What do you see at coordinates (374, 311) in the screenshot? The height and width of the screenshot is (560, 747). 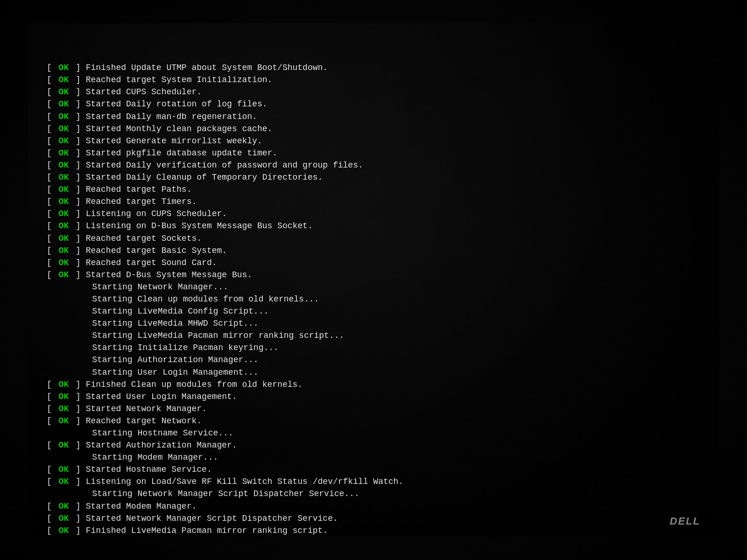 I see `terminal-line: Starting LiveMedia Config Script...` at bounding box center [374, 311].